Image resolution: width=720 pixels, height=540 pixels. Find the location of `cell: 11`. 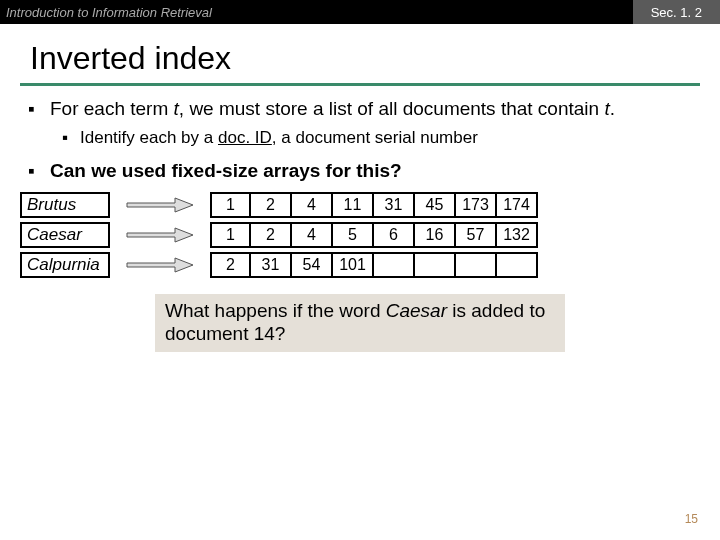

cell: 11 is located at coordinates (354, 205).